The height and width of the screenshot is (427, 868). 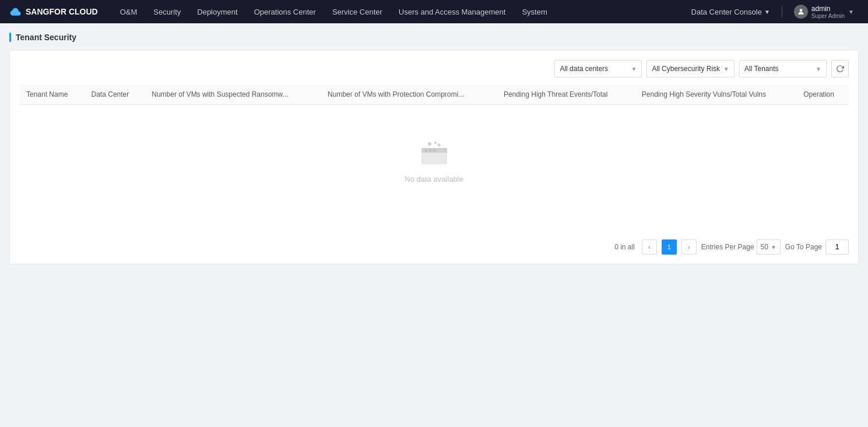 What do you see at coordinates (686, 69) in the screenshot?
I see `risk-filter-label: All Cybersecurity Risk` at bounding box center [686, 69].